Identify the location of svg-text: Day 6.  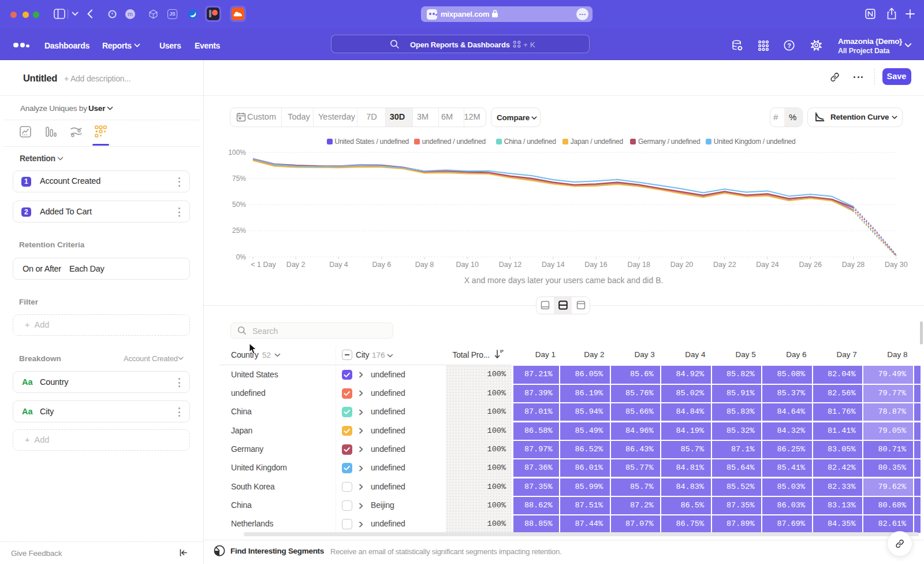
(381, 265).